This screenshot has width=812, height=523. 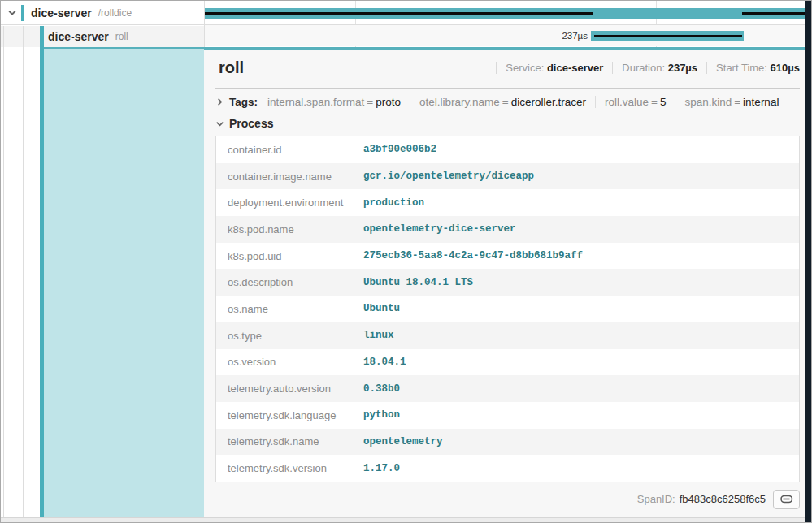 What do you see at coordinates (507, 203) in the screenshot?
I see `table-row: deployment.environment production` at bounding box center [507, 203].